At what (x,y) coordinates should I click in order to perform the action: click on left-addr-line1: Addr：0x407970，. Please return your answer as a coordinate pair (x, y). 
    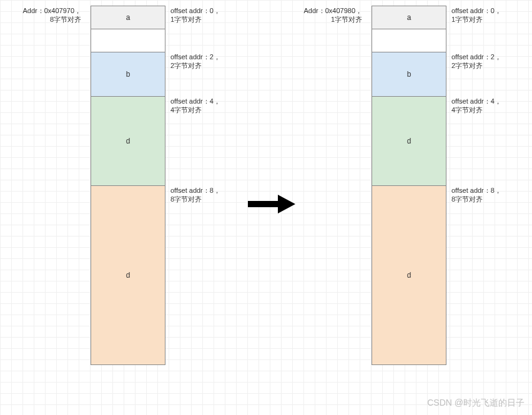
    Looking at the image, I should click on (52, 11).